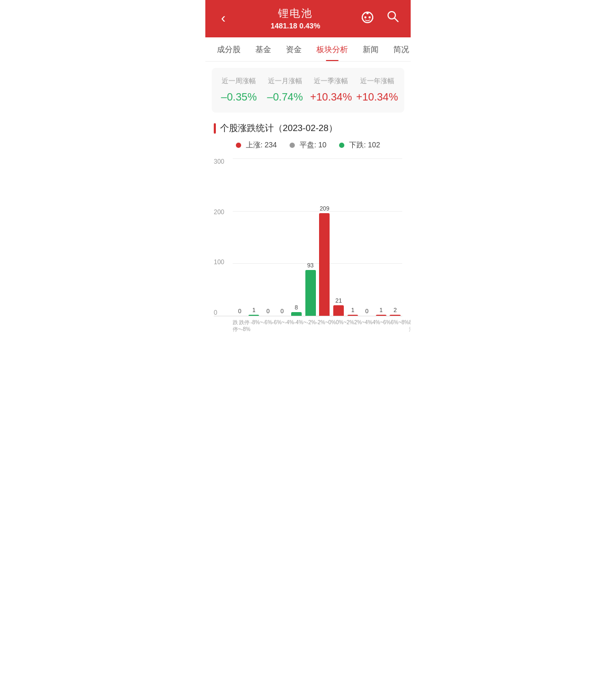 The width and height of the screenshot is (616, 680). I want to click on x-label-2: -8%~-6%, so click(261, 326).